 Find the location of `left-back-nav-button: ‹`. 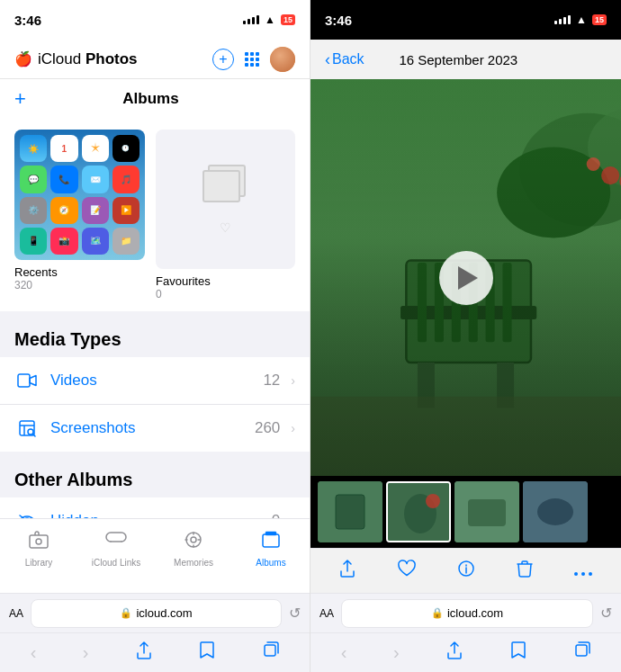

left-back-nav-button: ‹ is located at coordinates (34, 653).